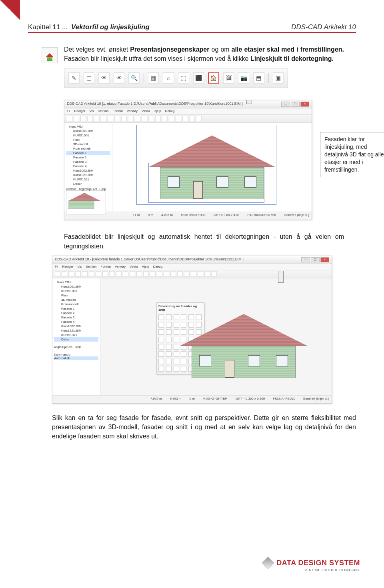 The image size is (384, 588). Describe the element at coordinates (318, 563) in the screenshot. I see `brand-name: DATA DESIGN SYSTEM` at that location.